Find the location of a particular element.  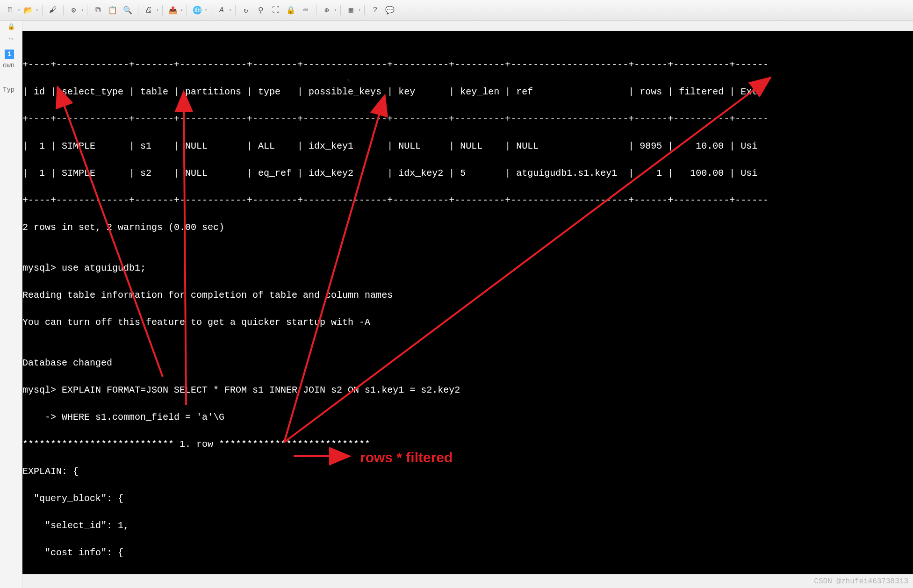

search-icon: 🔍 is located at coordinates (128, 10).